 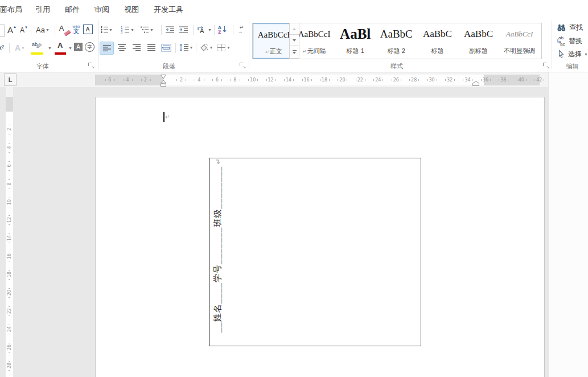 I want to click on ruler-number: 4, so click(x=10, y=147).